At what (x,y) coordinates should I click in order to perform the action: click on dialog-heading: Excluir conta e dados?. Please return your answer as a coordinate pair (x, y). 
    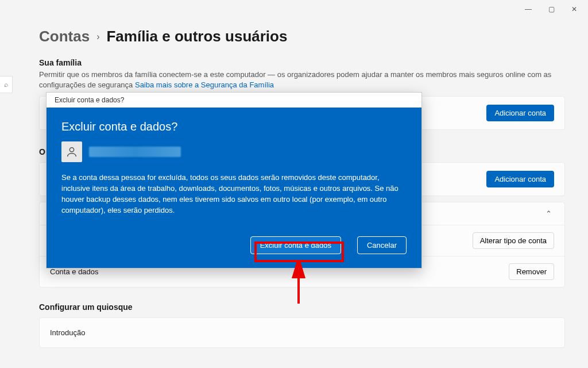
    Looking at the image, I should click on (234, 126).